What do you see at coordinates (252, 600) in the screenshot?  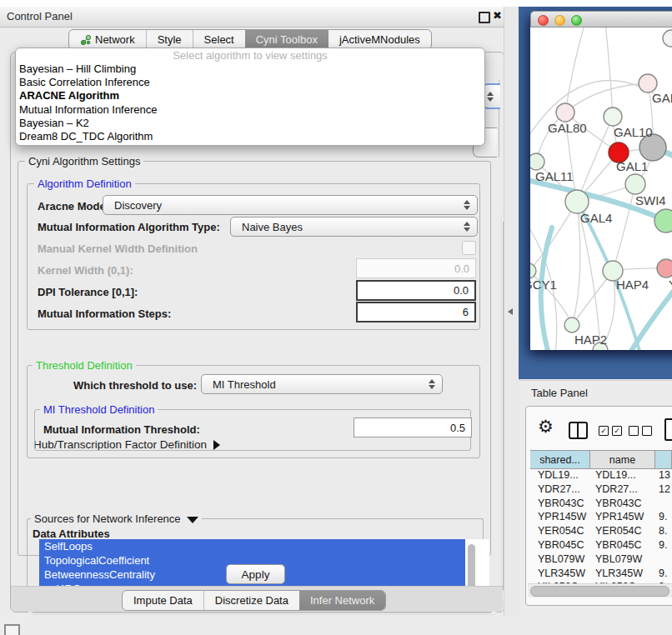 I see `tab-label: Discretize Data` at bounding box center [252, 600].